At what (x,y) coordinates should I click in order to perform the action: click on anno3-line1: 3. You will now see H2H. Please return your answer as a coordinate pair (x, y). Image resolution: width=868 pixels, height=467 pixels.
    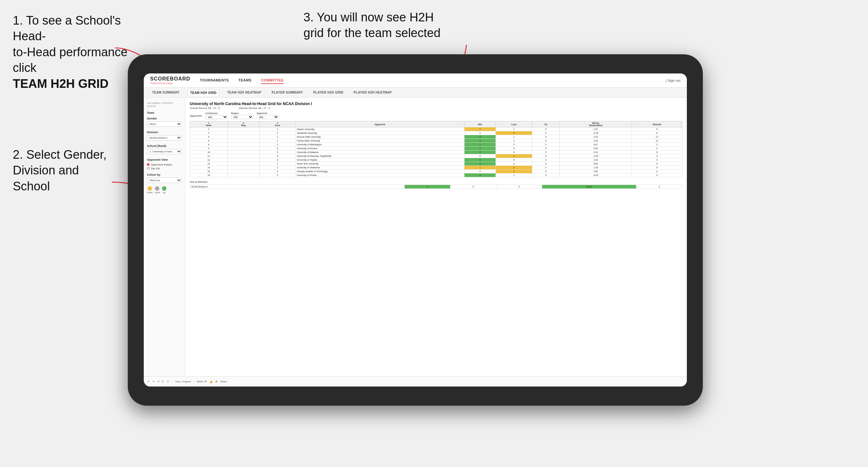
    Looking at the image, I should click on (369, 17).